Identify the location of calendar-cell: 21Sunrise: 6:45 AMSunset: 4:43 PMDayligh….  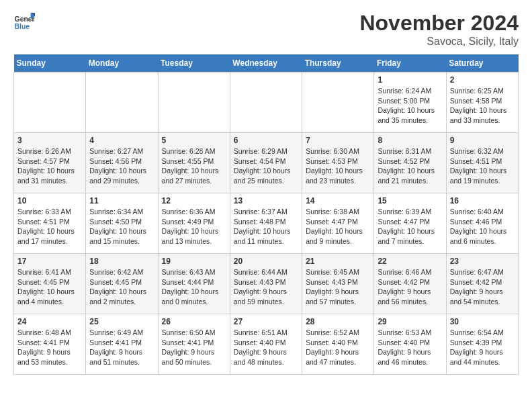
(339, 284).